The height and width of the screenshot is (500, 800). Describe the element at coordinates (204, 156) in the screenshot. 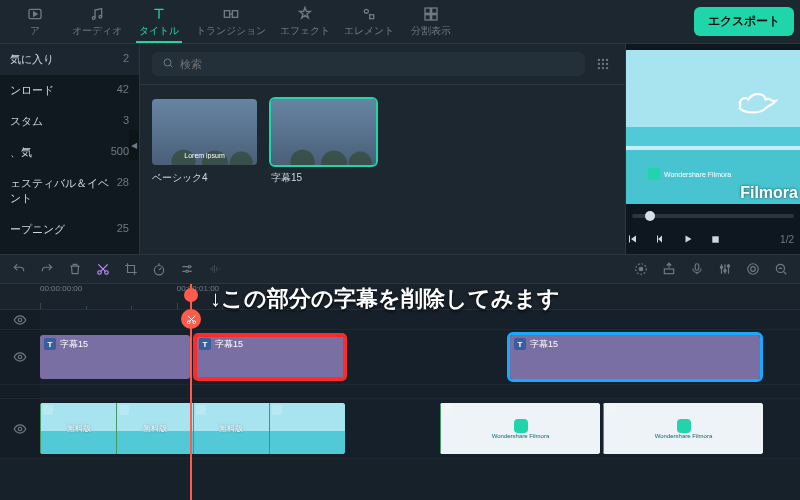

I see `thumb-caption: Lorem ipsum` at that location.